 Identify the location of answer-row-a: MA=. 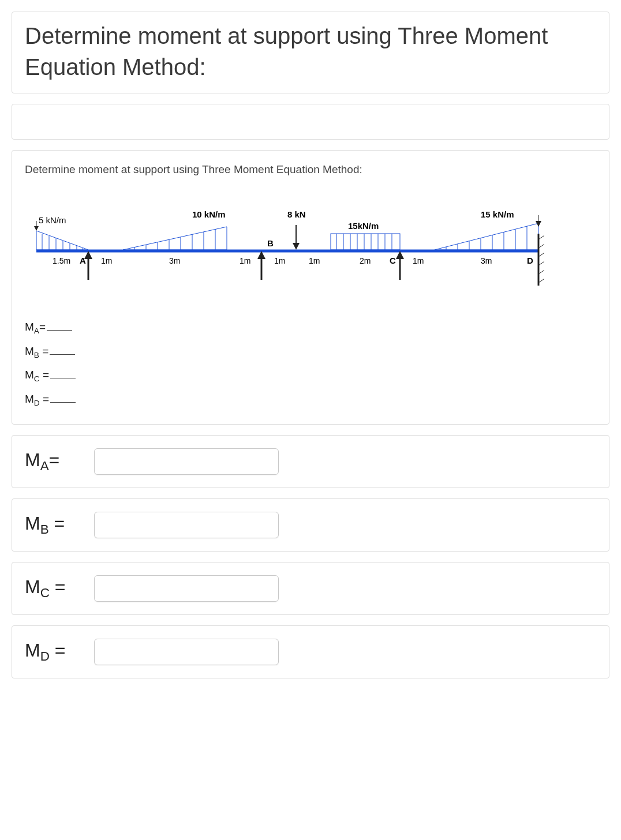
(311, 462).